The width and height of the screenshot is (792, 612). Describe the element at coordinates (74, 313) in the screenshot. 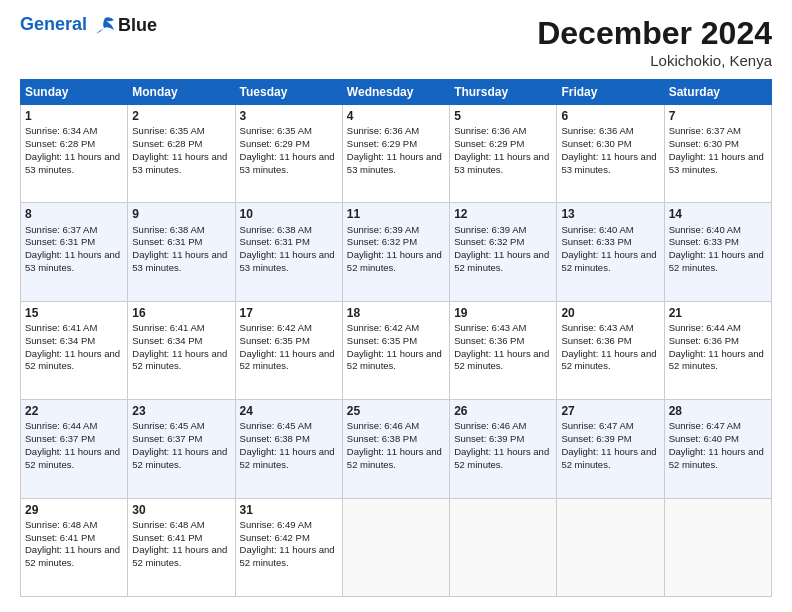

I see `day-number: 15` at that location.